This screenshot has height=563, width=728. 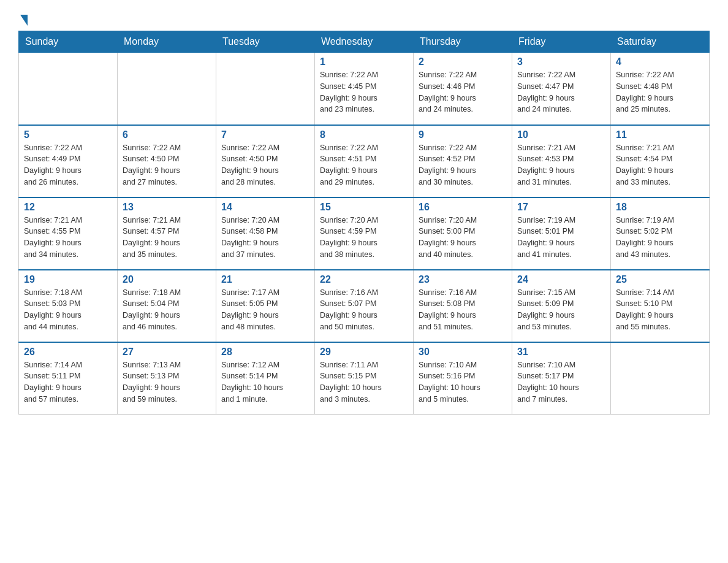 What do you see at coordinates (364, 280) in the screenshot?
I see `day-number: 22` at bounding box center [364, 280].